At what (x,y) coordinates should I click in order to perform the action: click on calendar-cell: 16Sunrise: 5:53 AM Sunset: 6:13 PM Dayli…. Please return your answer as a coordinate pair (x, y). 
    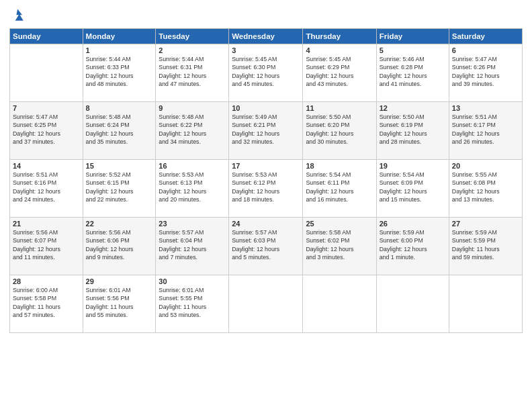
    Looking at the image, I should click on (192, 189).